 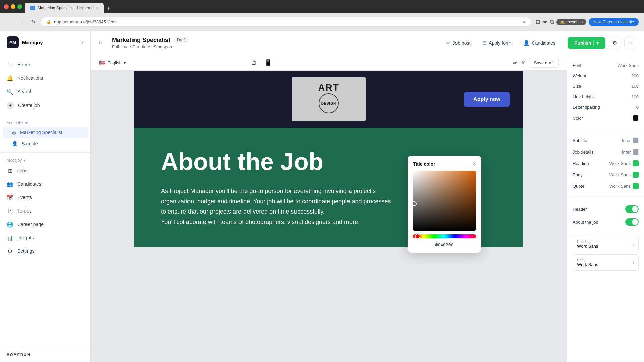 What do you see at coordinates (45, 105) in the screenshot?
I see `sidebar-item-create-job: + Create job` at bounding box center [45, 105].